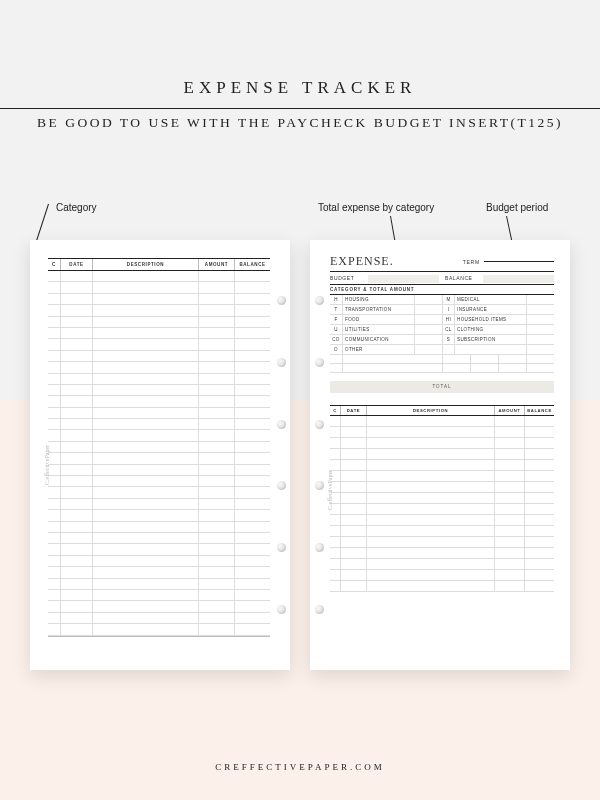 This screenshot has width=600, height=800. I want to click on budget-field, so click(404, 279).